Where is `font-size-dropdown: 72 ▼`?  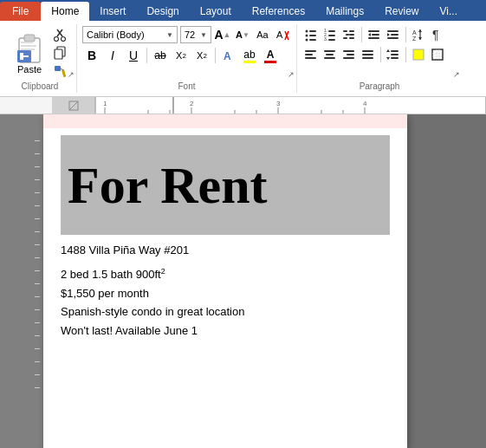
font-size-dropdown: 72 ▼ is located at coordinates (196, 35).